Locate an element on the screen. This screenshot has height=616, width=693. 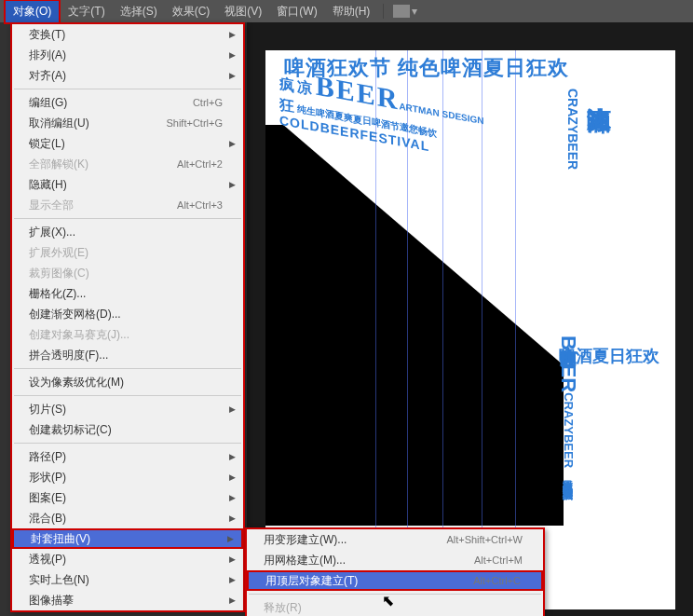
menu-flatten: 拼合透明度(F)... is located at coordinates (128, 355).